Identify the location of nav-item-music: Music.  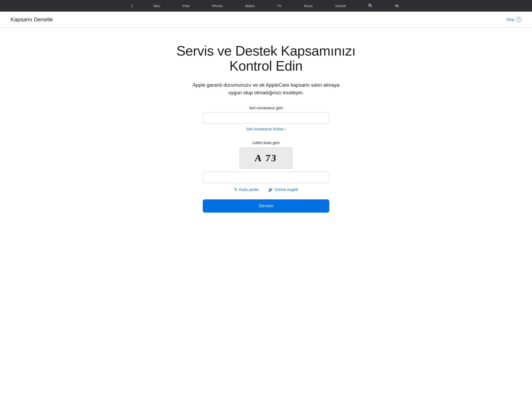
(308, 6).